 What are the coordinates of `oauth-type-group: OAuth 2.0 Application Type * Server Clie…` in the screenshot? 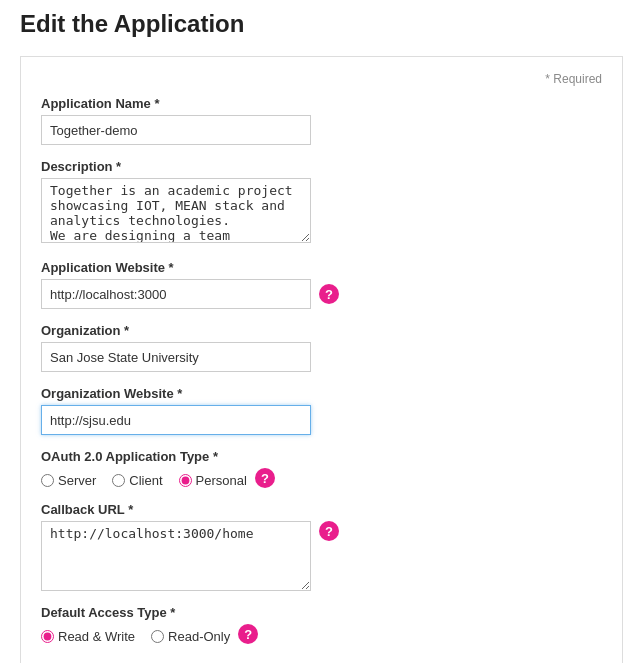 It's located at (322, 468).